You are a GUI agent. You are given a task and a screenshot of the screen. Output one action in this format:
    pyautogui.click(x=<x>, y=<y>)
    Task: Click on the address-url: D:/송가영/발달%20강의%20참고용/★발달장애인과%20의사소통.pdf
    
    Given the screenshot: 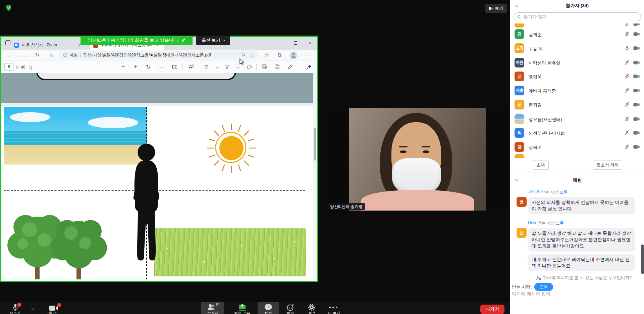 What is the action you would take?
    pyautogui.click(x=147, y=55)
    